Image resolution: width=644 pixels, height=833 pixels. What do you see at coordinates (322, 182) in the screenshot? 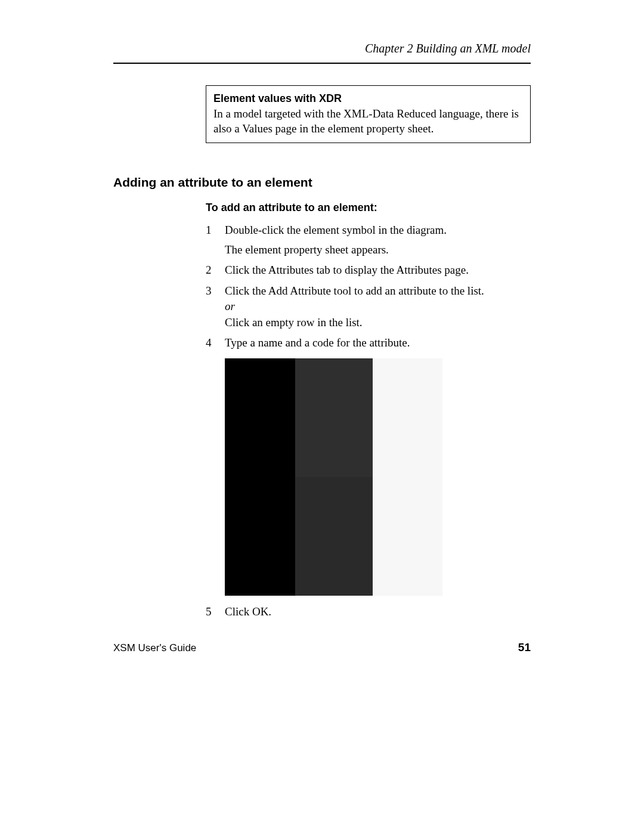
I see `section-heading: Adding an attribute to an element` at bounding box center [322, 182].